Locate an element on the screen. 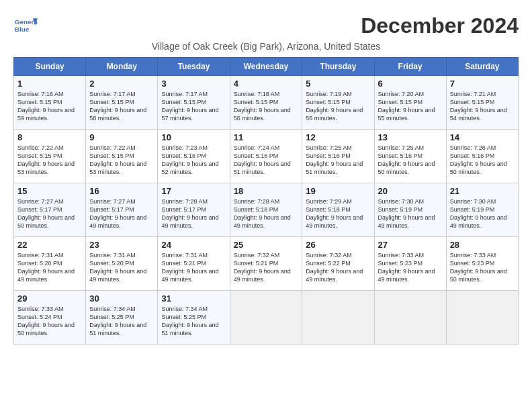 Image resolution: width=532 pixels, height=411 pixels. day-number: 29 is located at coordinates (50, 298).